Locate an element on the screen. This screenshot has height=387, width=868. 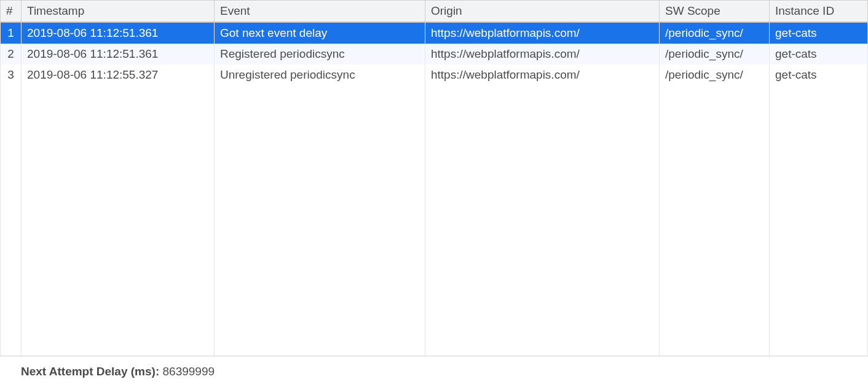
cell-index: 2 is located at coordinates (11, 54).